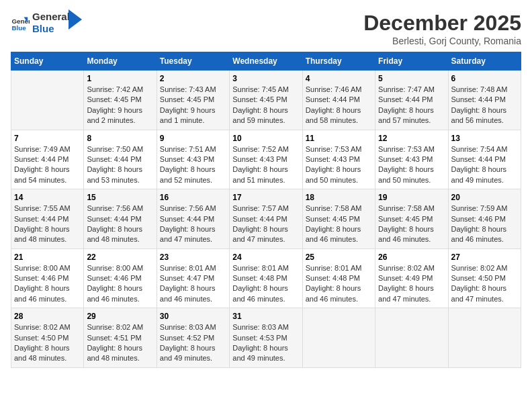 The height and width of the screenshot is (411, 532). What do you see at coordinates (120, 79) in the screenshot?
I see `day-number: 1` at bounding box center [120, 79].